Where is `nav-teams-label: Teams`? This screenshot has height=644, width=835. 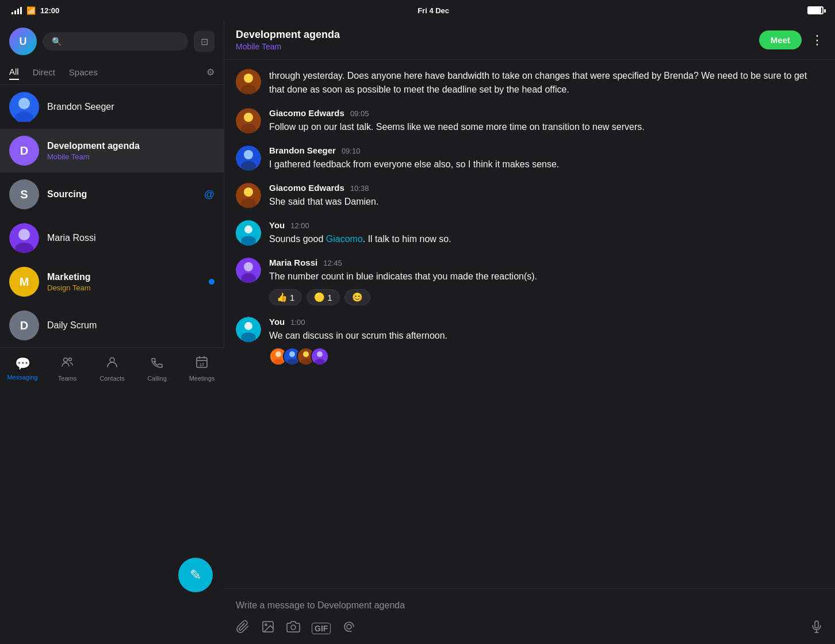 nav-teams-label: Teams is located at coordinates (67, 378).